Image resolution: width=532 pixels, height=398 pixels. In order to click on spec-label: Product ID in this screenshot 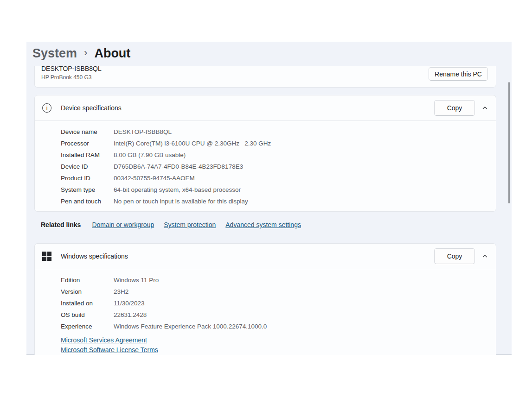, I will do `click(87, 178)`.